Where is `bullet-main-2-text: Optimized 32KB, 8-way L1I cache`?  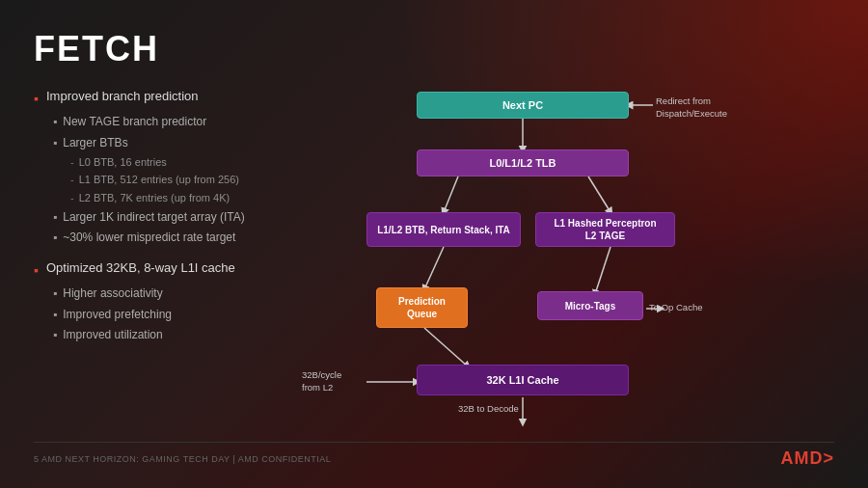
bullet-main-2-text: Optimized 32KB, 8-way L1I cache is located at coordinates (141, 268).